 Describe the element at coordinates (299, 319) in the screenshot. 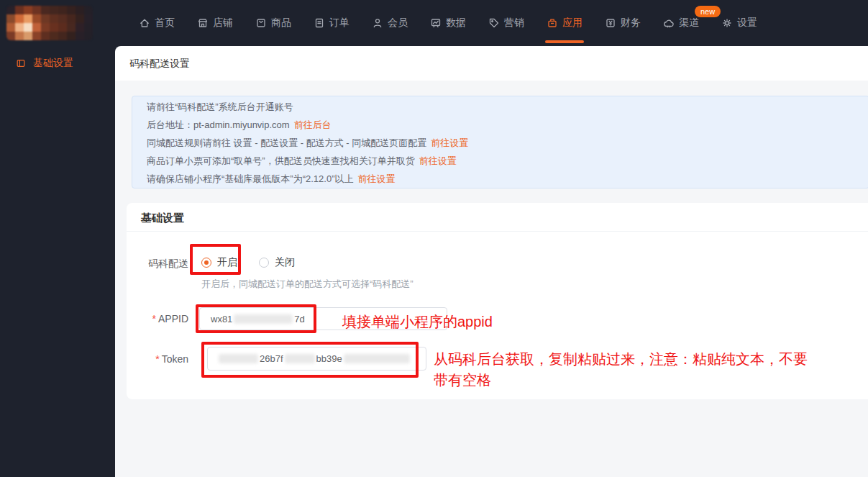

I see `appid-value-suffix: 7d` at that location.